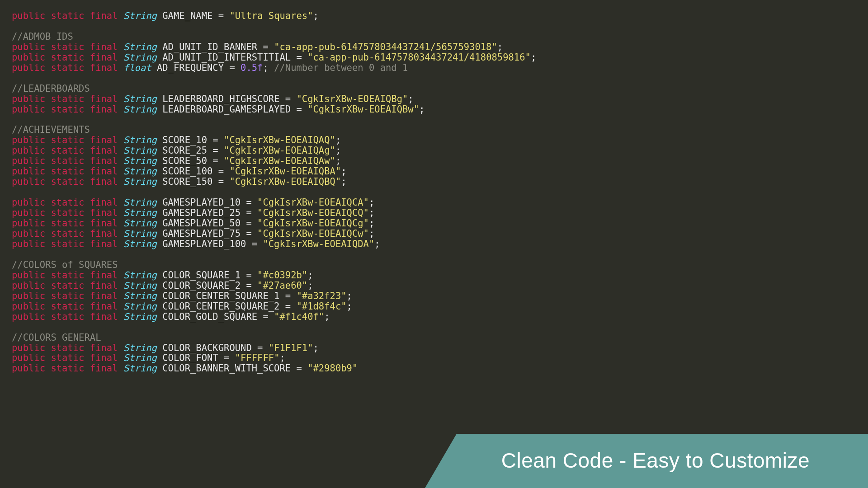  Describe the element at coordinates (440, 172) in the screenshot. I see `code-line: public static final String SCORE_100 = "…` at that location.